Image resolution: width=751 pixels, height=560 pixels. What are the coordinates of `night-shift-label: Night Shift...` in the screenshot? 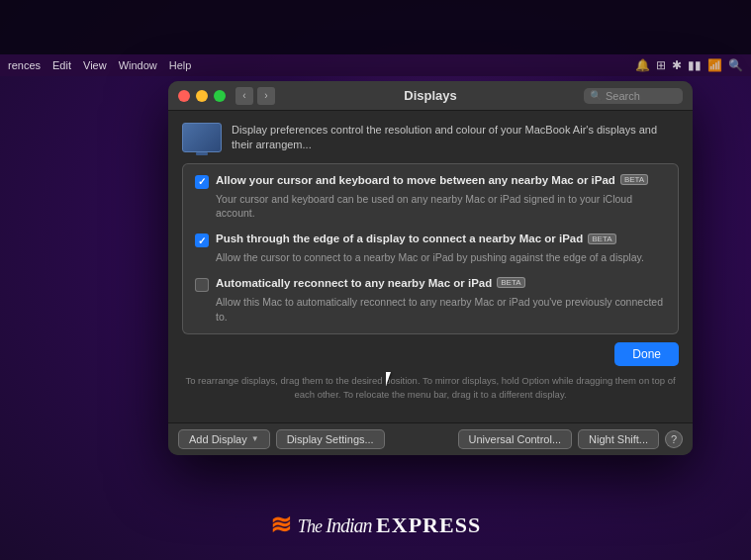 It's located at (618, 439).